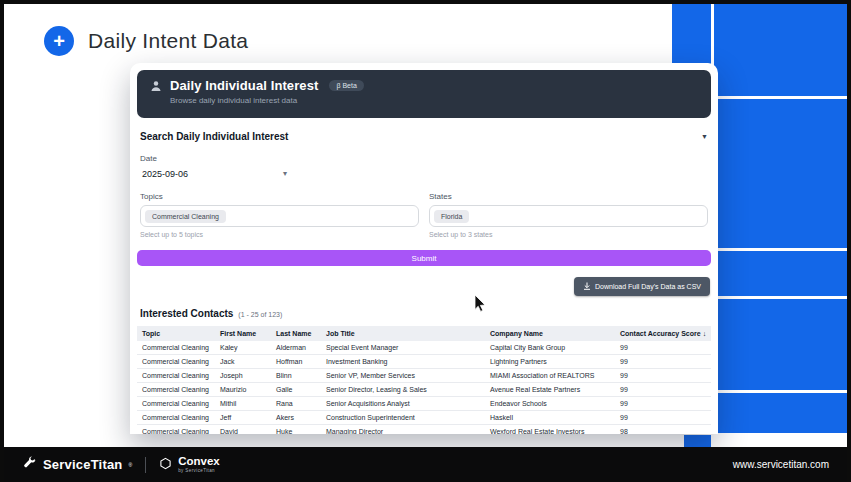 Image resolution: width=851 pixels, height=482 pixels. I want to click on search-section-title: Search Daily Individual Interest, so click(214, 136).